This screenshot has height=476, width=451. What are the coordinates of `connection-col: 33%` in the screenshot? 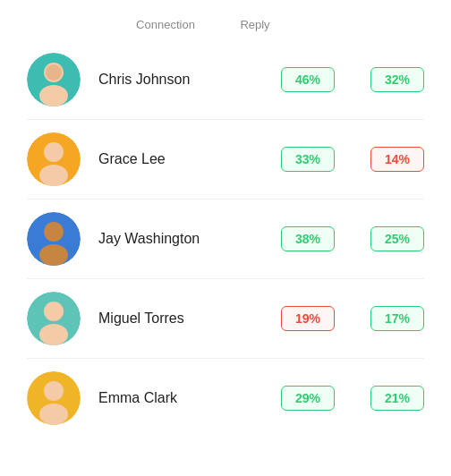 It's located at (303, 159).